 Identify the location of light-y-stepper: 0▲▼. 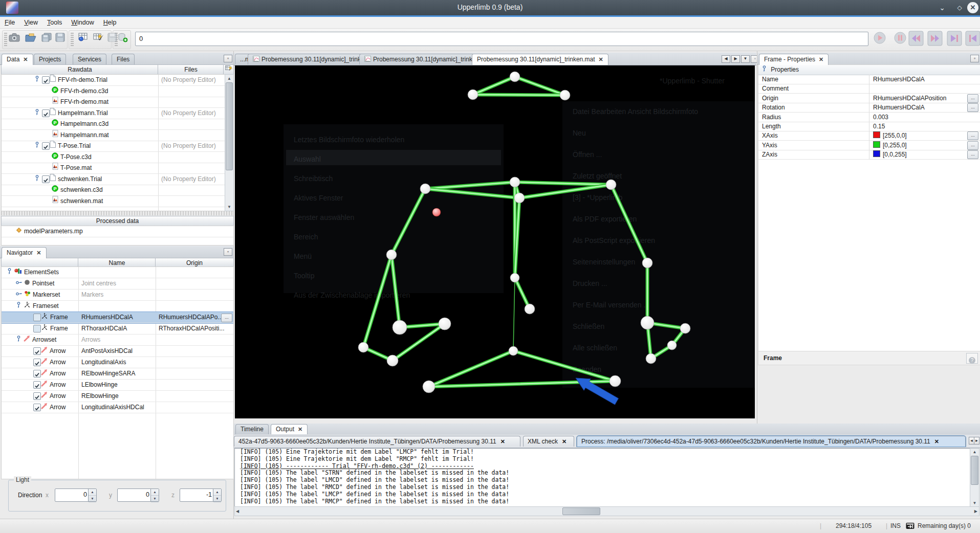
(138, 495).